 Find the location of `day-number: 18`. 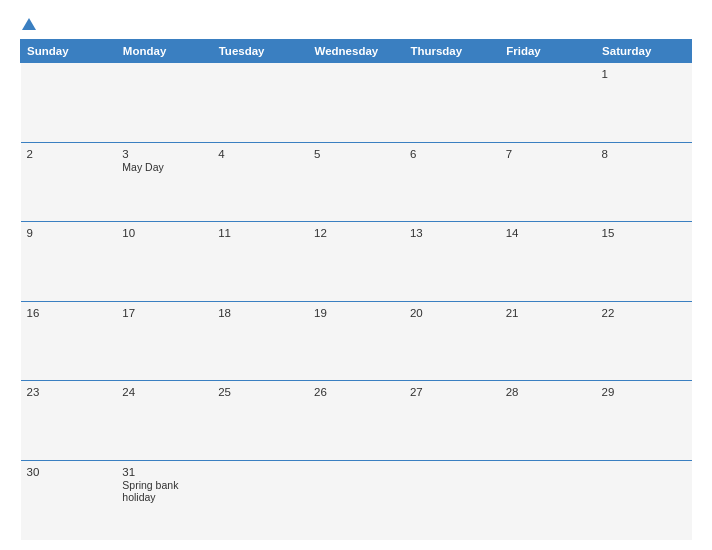

day-number: 18 is located at coordinates (260, 313).